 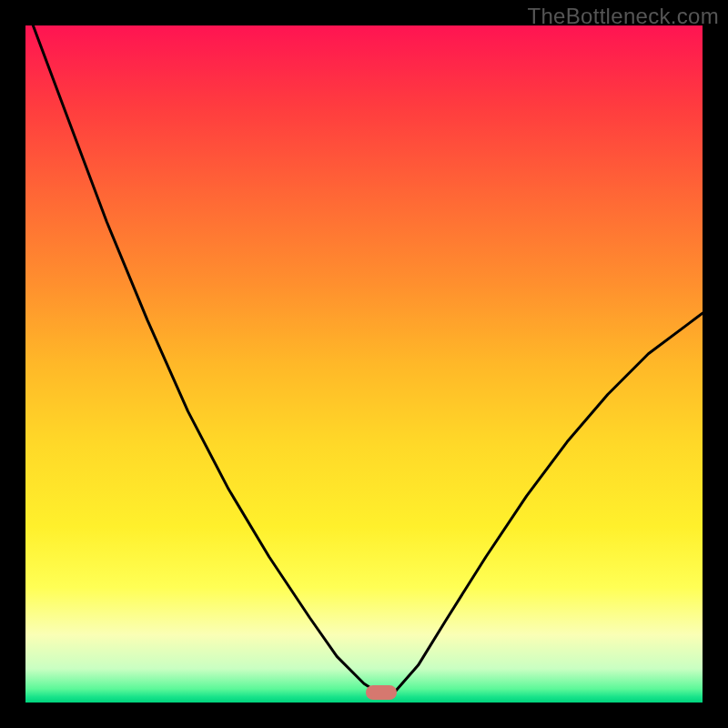 I want to click on minimum-marker, so click(x=381, y=693).